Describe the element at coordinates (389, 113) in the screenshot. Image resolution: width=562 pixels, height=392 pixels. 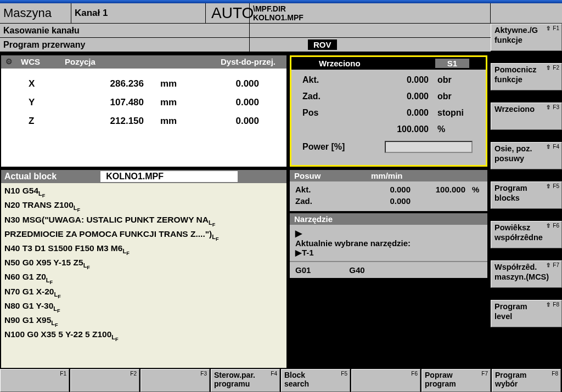
I see `spindle-row-pos: Pos 0.000 stopni` at that location.